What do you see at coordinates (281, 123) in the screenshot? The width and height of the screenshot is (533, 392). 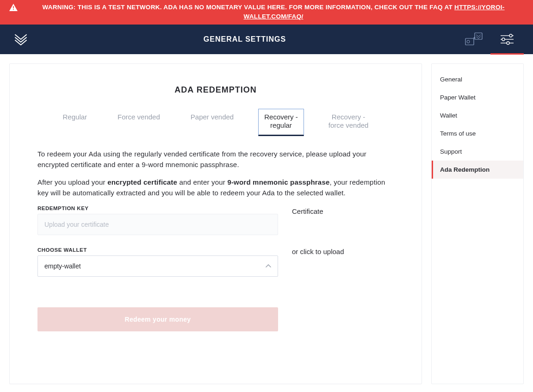 I see `tab-recovery-regular: Recovery -regular` at bounding box center [281, 123].